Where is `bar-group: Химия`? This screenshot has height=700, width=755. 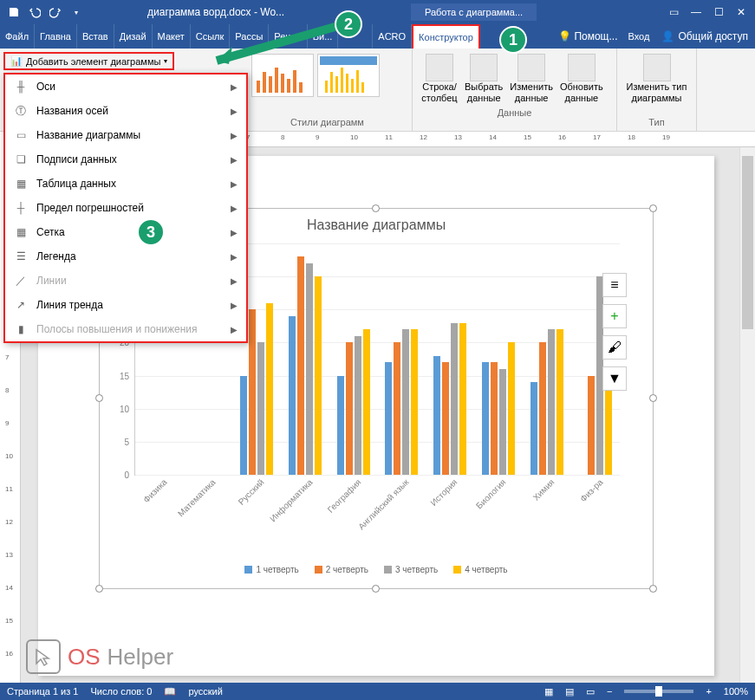 bar-group: Химия is located at coordinates (547, 359).